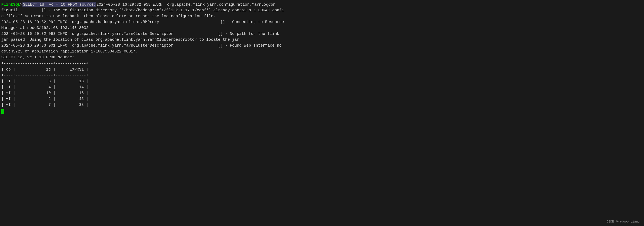 This screenshot has width=644, height=226. What do you see at coordinates (322, 69) in the screenshot?
I see `table-header: | op | id | EXPR$1 |` at bounding box center [322, 69].